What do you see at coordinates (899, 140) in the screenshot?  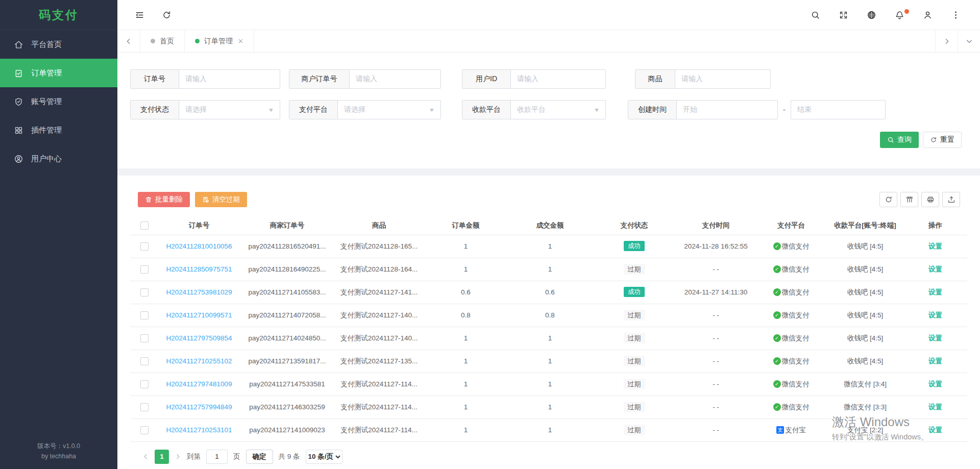 I see `search-button: 查询` at bounding box center [899, 140].